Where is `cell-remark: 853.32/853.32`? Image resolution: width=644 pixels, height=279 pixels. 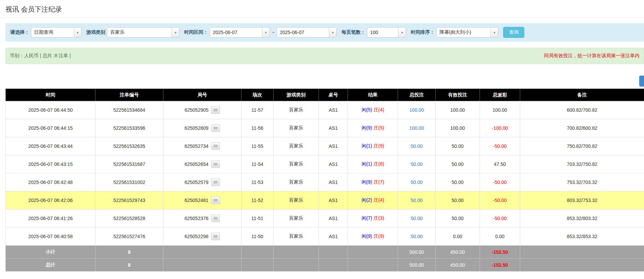 cell-remark: 853.32/853.32 is located at coordinates (582, 236).